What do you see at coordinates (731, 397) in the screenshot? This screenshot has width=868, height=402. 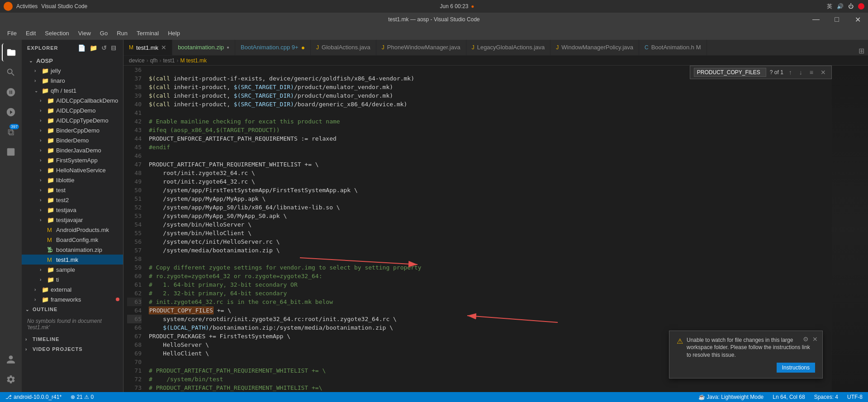 I see `status-java: ☕ Java: Lightweight Mode` at bounding box center [731, 397].